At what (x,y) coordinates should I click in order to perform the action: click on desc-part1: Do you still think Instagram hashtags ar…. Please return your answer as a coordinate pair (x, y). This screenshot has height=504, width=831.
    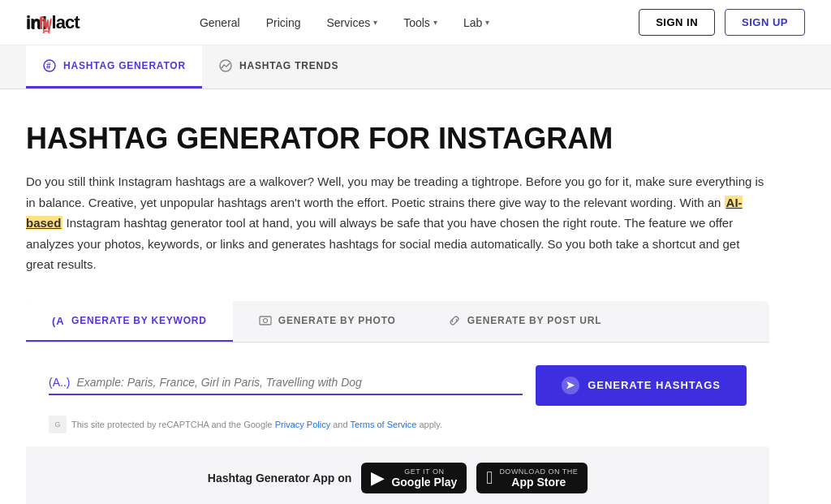
    Looking at the image, I should click on (394, 192).